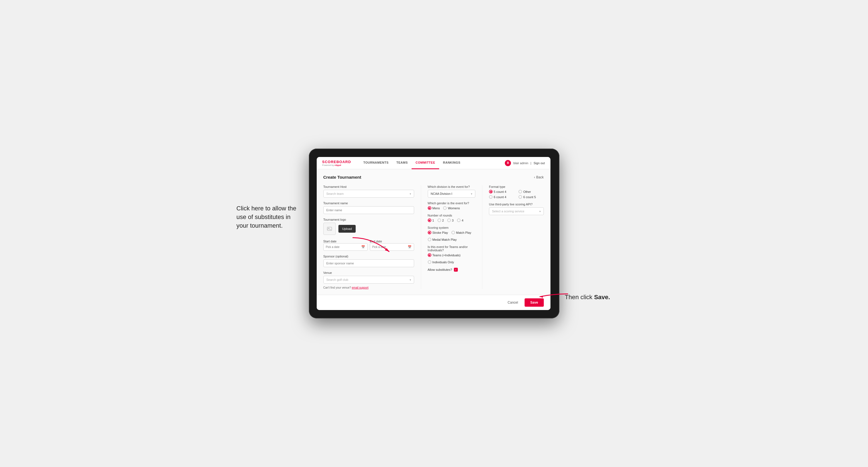  What do you see at coordinates (335, 194) in the screenshot?
I see `tournament-host-placeholder: Search team` at bounding box center [335, 194].